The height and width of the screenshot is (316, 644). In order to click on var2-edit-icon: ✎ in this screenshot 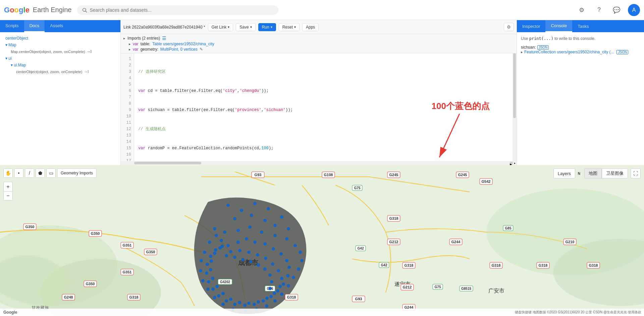, I will do `click(201, 49)`.